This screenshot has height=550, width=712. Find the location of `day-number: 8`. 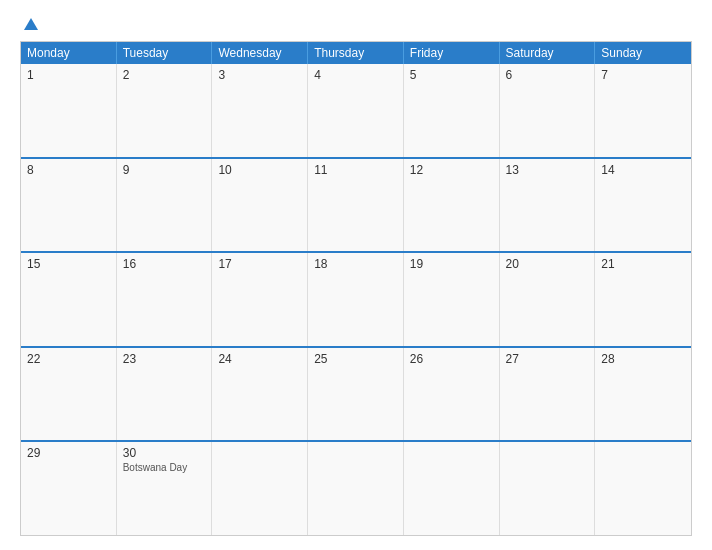

day-number: 8 is located at coordinates (68, 170).